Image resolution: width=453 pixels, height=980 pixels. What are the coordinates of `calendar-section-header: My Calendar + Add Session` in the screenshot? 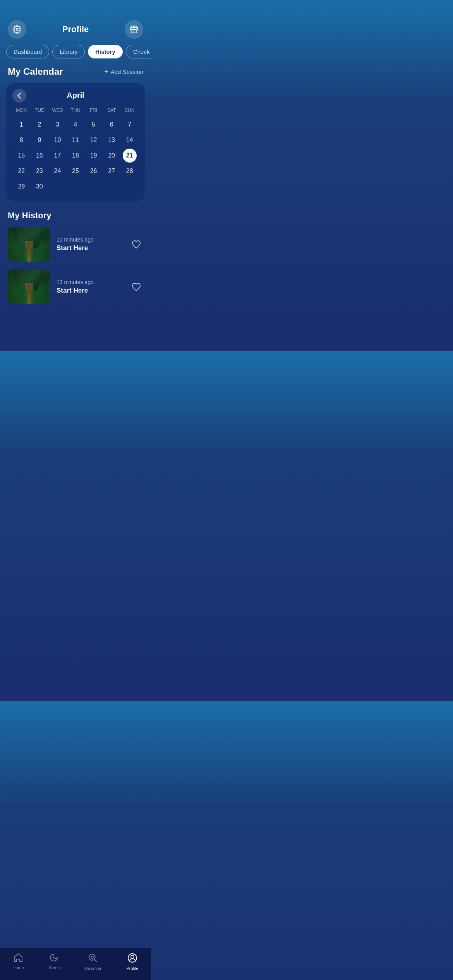 It's located at (76, 75).